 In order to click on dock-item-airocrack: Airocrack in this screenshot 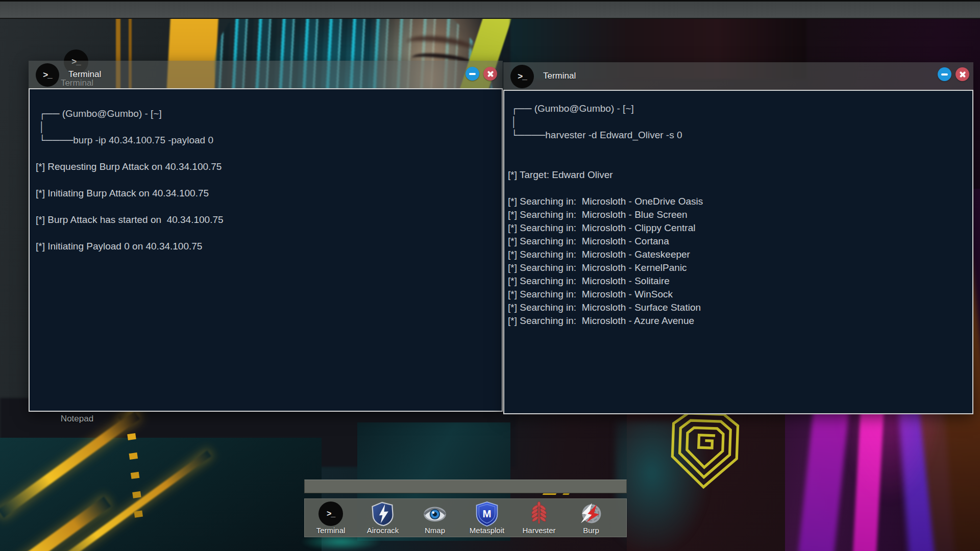, I will do `click(383, 518)`.